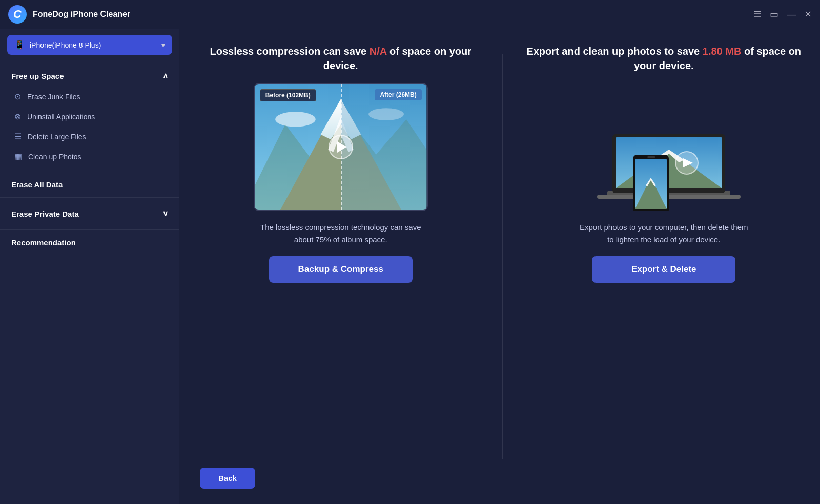  I want to click on chat-icon: ▭, so click(774, 14).